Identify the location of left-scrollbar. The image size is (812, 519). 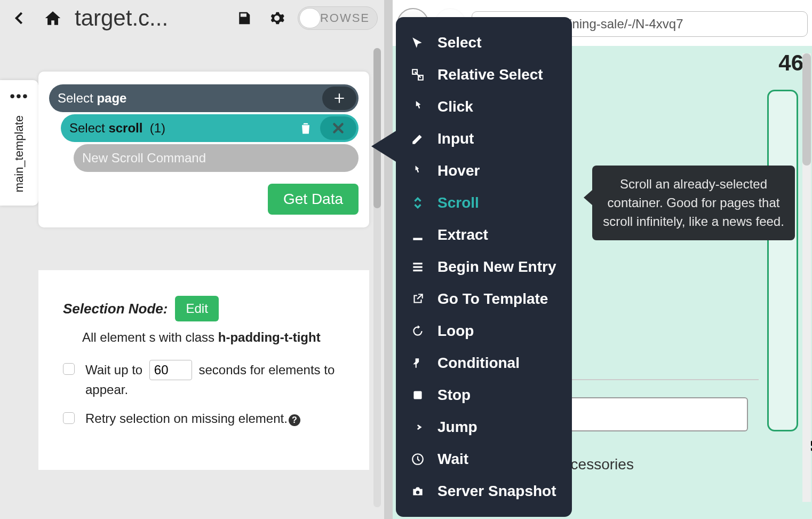
(377, 278).